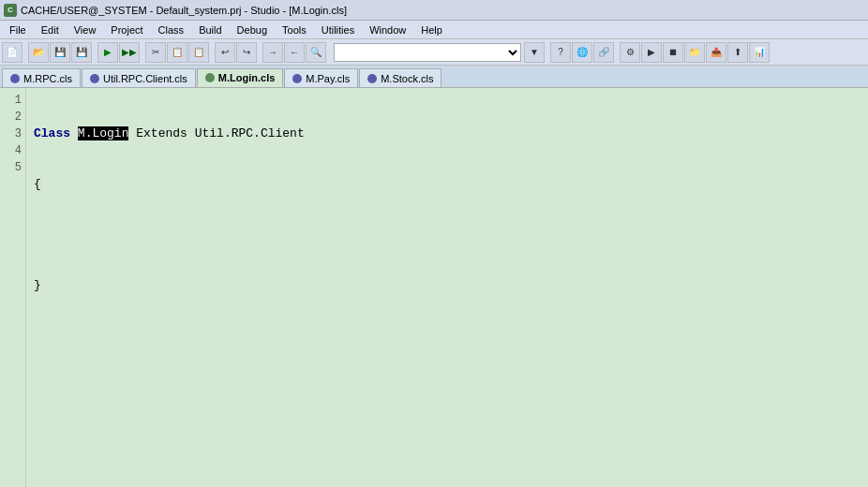  I want to click on menu-bar: File Edit View Project Class Build Debug…, so click(434, 30).